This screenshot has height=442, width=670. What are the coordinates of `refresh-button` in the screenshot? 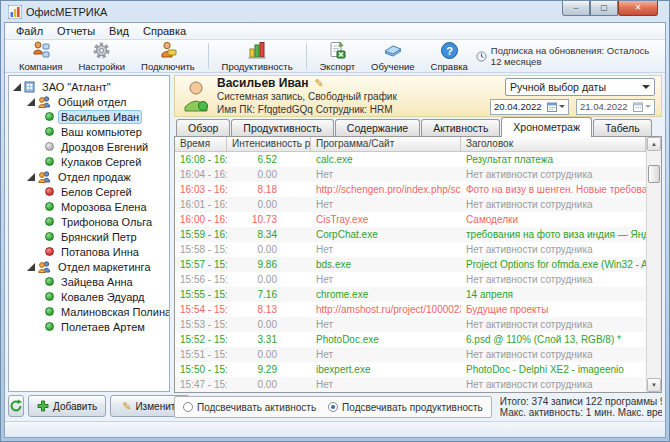 It's located at (16, 406).